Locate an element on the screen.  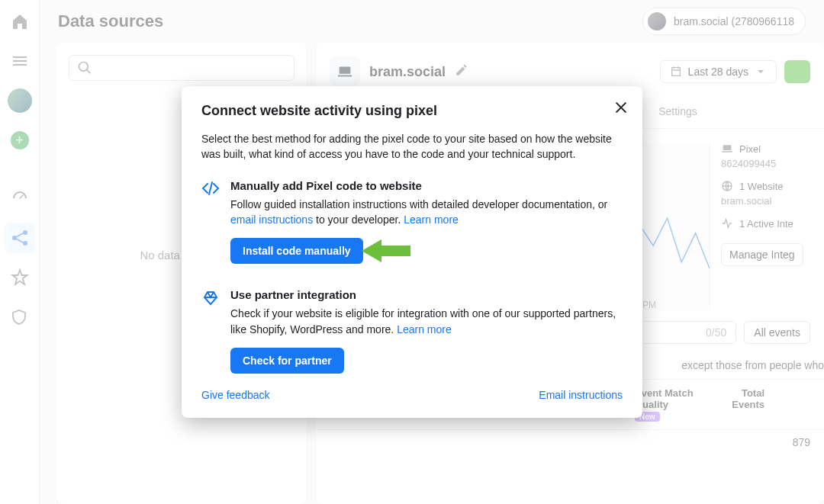
check-for-partner-button: Check for partner is located at coordinates (287, 361).